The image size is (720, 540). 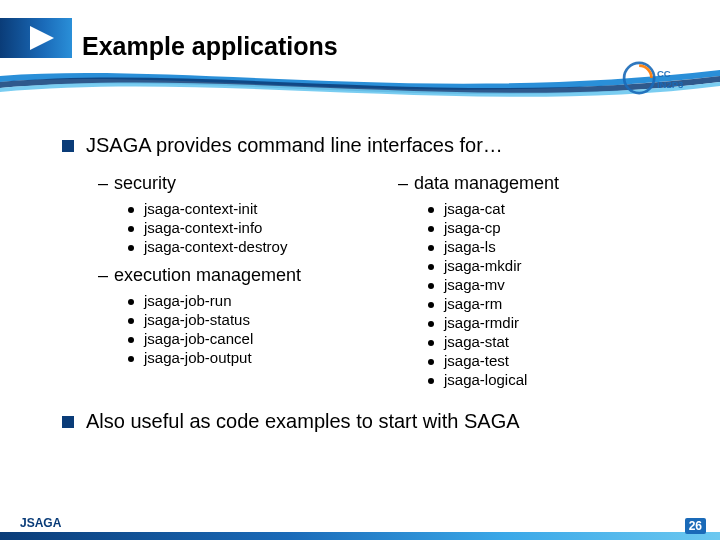 I want to click on footer-left-label: JSAGA, so click(x=40, y=523).